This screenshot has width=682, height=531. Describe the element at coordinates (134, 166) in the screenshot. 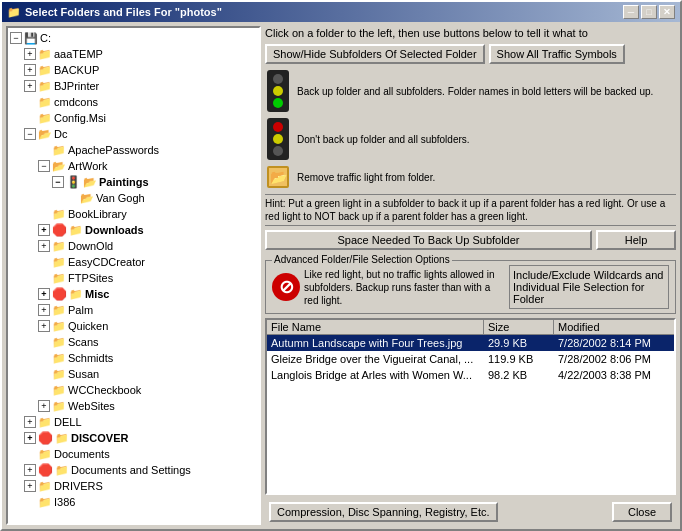

I see `tree-item-artwork: −📂ArtWork` at that location.